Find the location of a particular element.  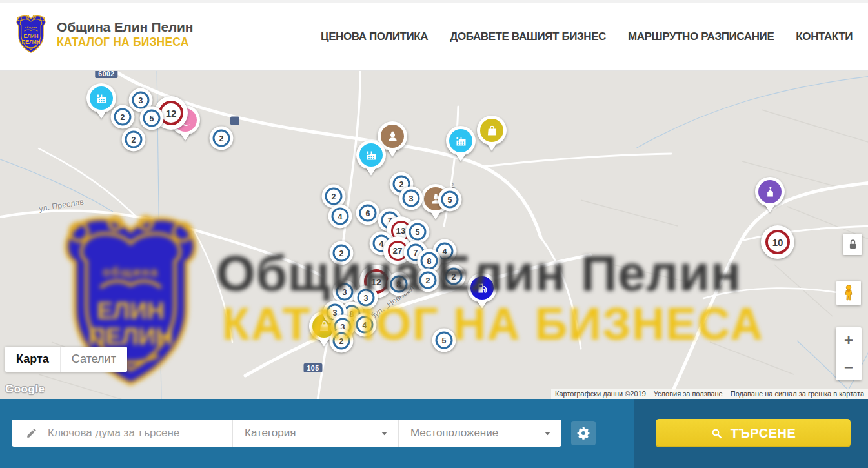

road-shield: 105 is located at coordinates (312, 368).